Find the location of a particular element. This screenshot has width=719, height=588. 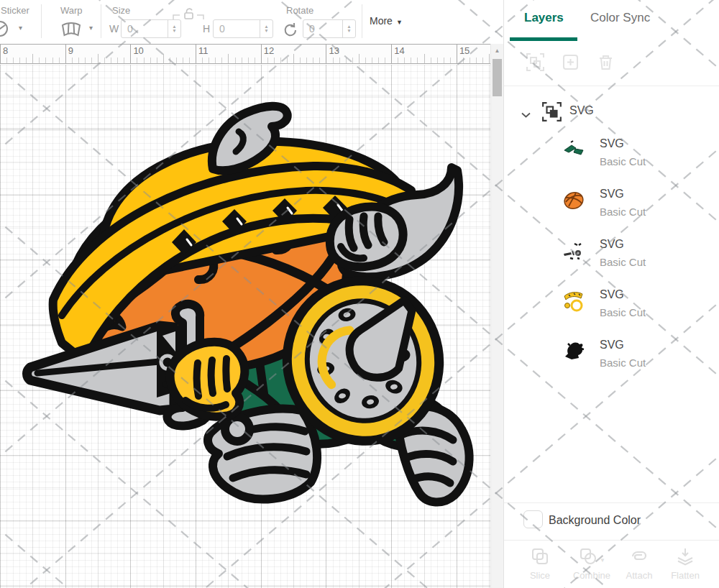

rotate-input: 0 ▲▼ is located at coordinates (329, 29).